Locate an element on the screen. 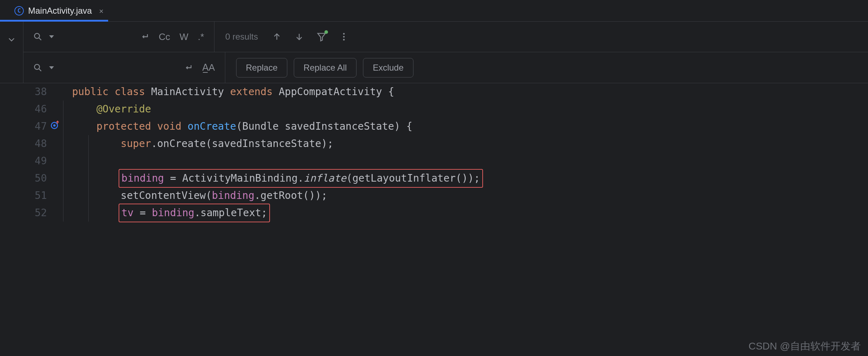  find-row: Cc W .* 0 results is located at coordinates (446, 37).